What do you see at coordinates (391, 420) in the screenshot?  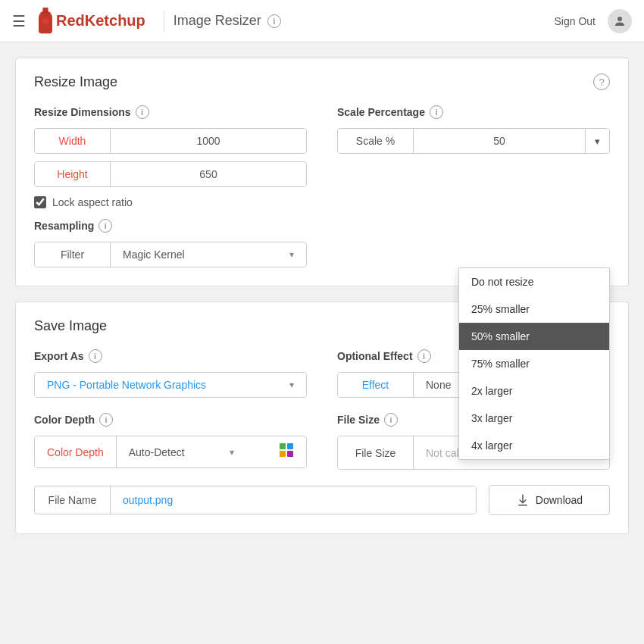 I see `filesize-info-icon: i` at bounding box center [391, 420].